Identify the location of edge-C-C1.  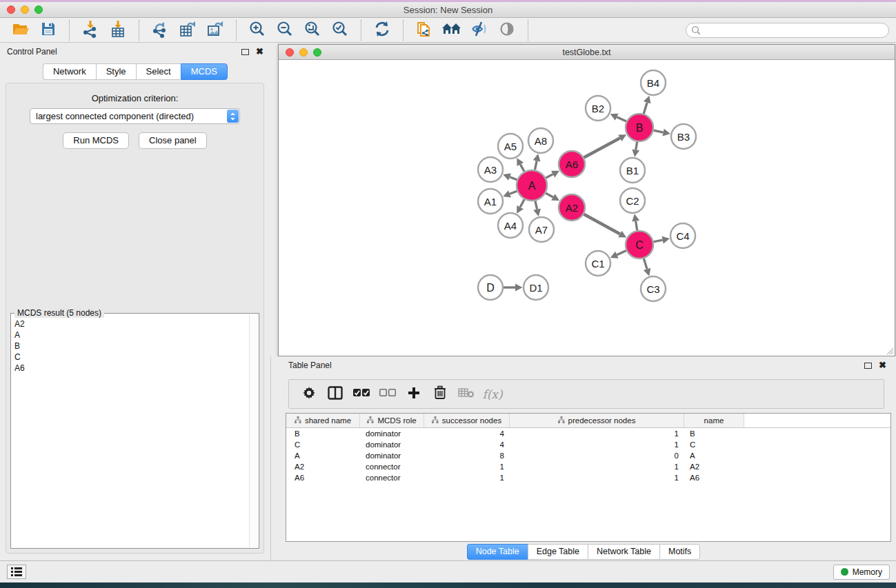
(621, 253).